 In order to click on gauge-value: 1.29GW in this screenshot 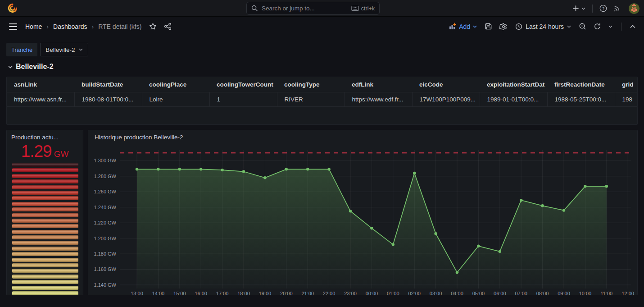, I will do `click(45, 151)`.